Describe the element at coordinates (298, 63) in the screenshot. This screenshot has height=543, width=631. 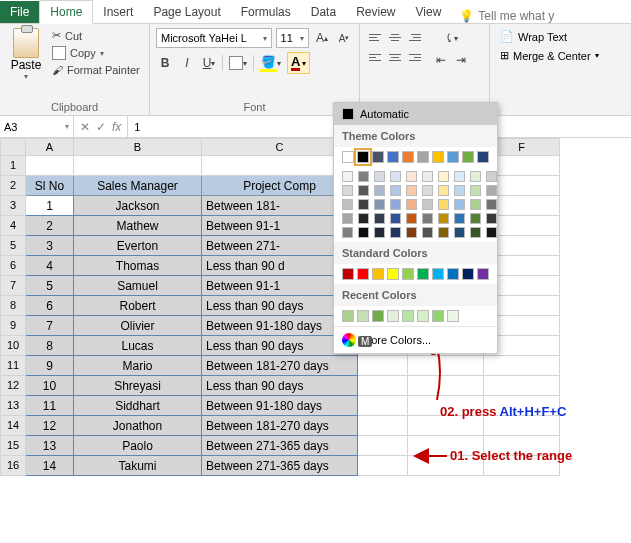
I see `font-color-button: A▾` at that location.